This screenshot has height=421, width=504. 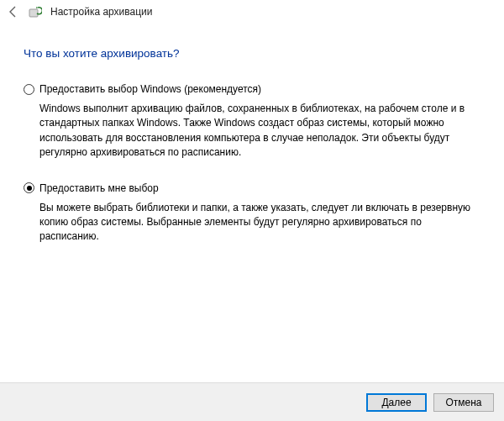 What do you see at coordinates (396, 403) in the screenshot?
I see `next-button: Далее` at bounding box center [396, 403].